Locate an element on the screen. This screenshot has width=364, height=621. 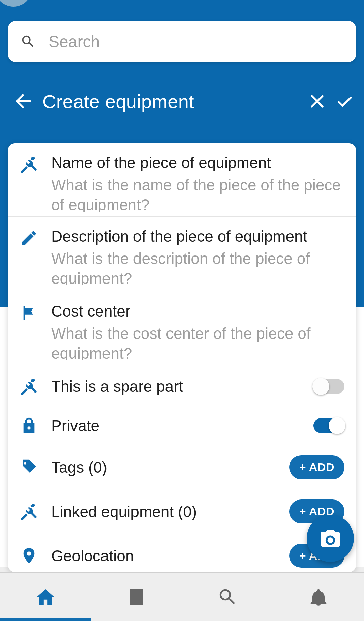
description-placeholder: What is the description of the piece of … is located at coordinates (198, 267).